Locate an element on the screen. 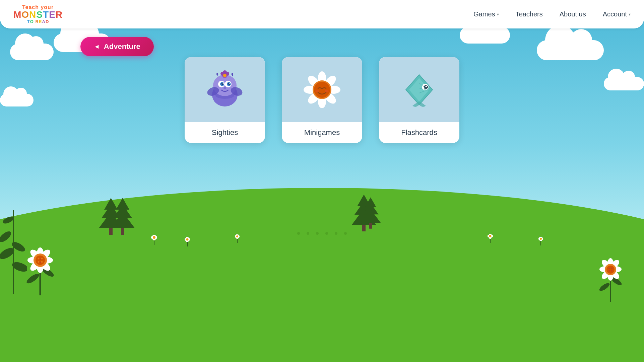  minigames-flower-illustration is located at coordinates (322, 90).